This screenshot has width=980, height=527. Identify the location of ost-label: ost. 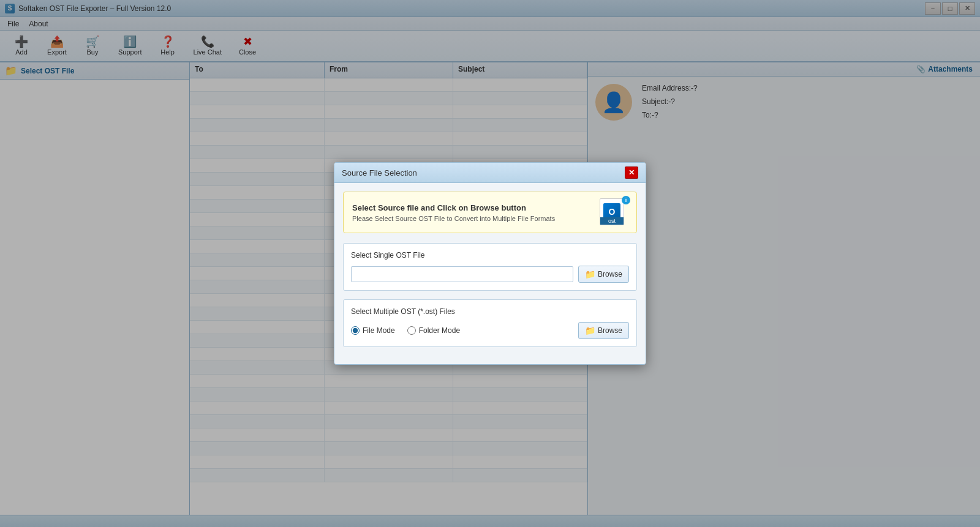
(612, 221).